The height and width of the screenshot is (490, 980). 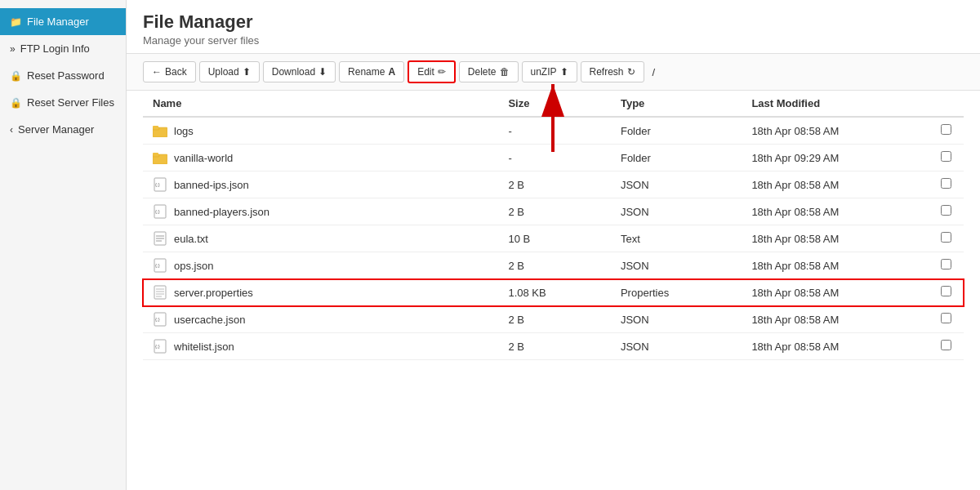 I want to click on unzip-icon: ⬆, so click(x=564, y=72).